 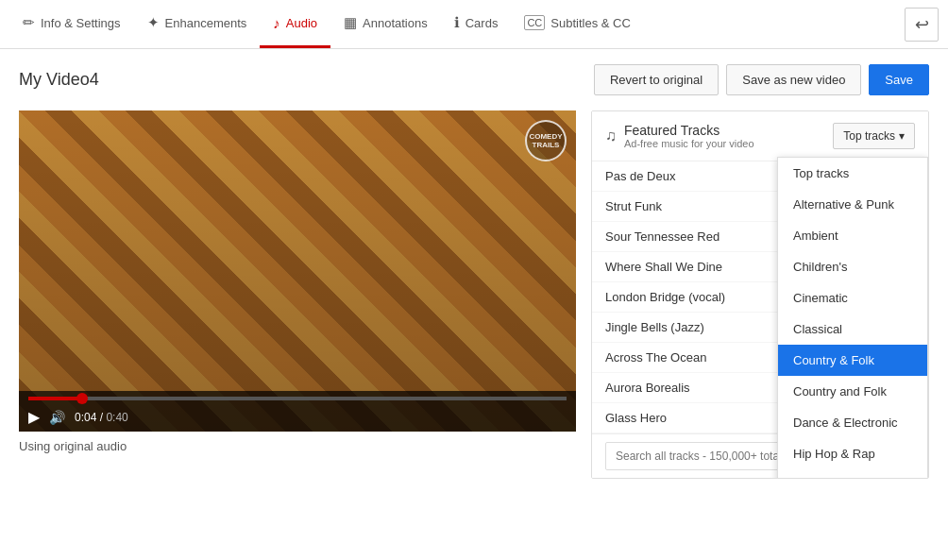 What do you see at coordinates (476, 25) in the screenshot?
I see `tab-cards: ℹ Cards` at bounding box center [476, 25].